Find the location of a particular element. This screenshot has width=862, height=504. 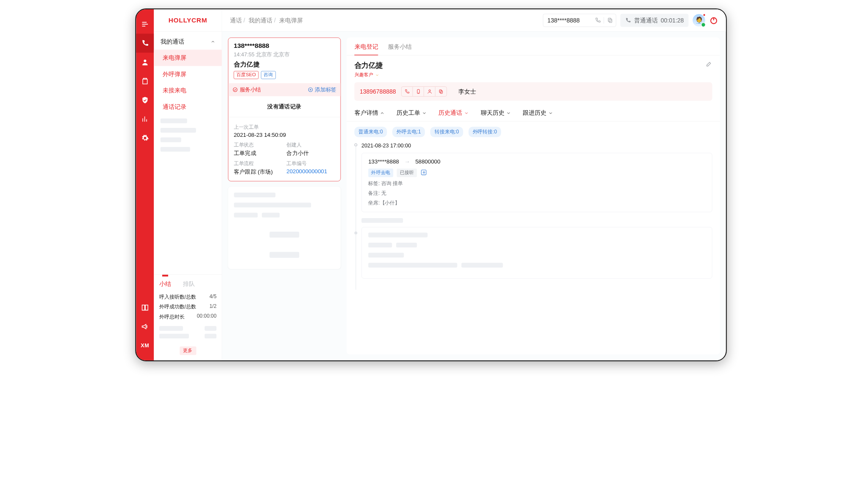

creator-value: 合力小什 is located at coordinates (311, 153).